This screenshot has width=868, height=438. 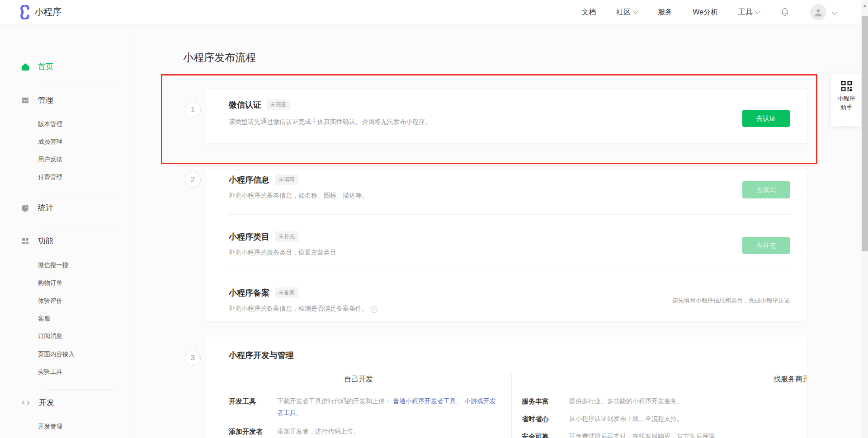 What do you see at coordinates (50, 301) in the screenshot?
I see `sidebar-item-experience-review: 体验评价` at bounding box center [50, 301].